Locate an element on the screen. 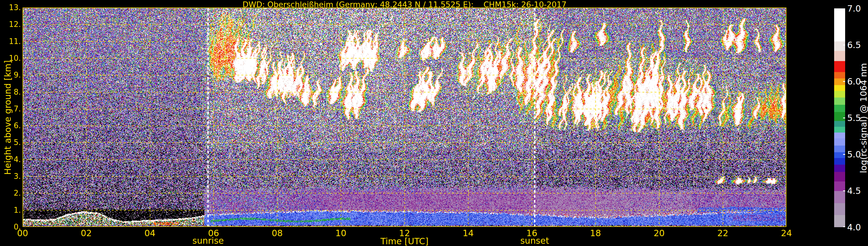 Image resolution: width=868 pixels, height=246 pixels. y-tick-label: 13. is located at coordinates (10, 7).